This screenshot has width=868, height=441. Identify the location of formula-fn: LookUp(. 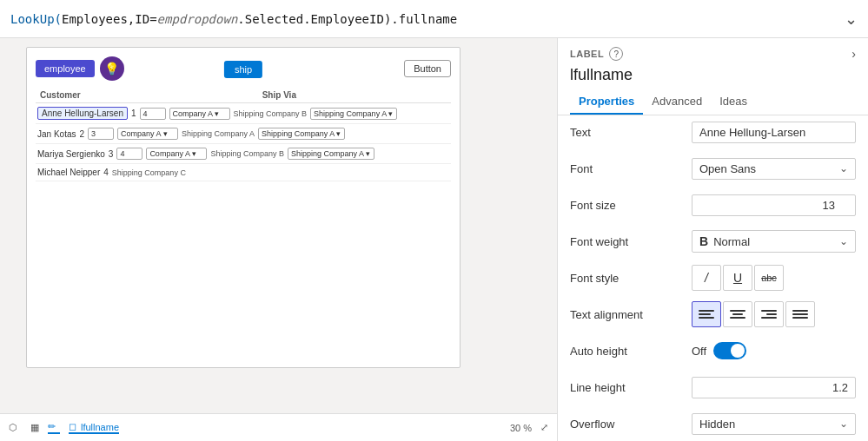
(36, 19).